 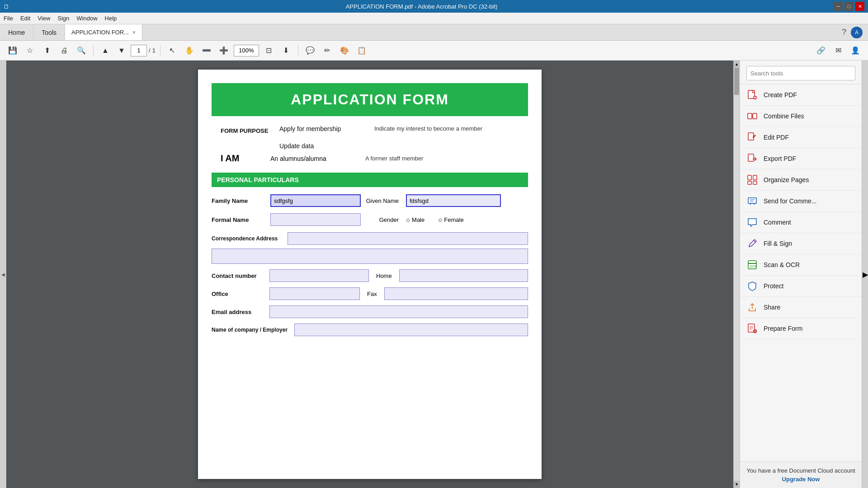 What do you see at coordinates (737, 274) in the screenshot?
I see `scroll-track` at bounding box center [737, 274].